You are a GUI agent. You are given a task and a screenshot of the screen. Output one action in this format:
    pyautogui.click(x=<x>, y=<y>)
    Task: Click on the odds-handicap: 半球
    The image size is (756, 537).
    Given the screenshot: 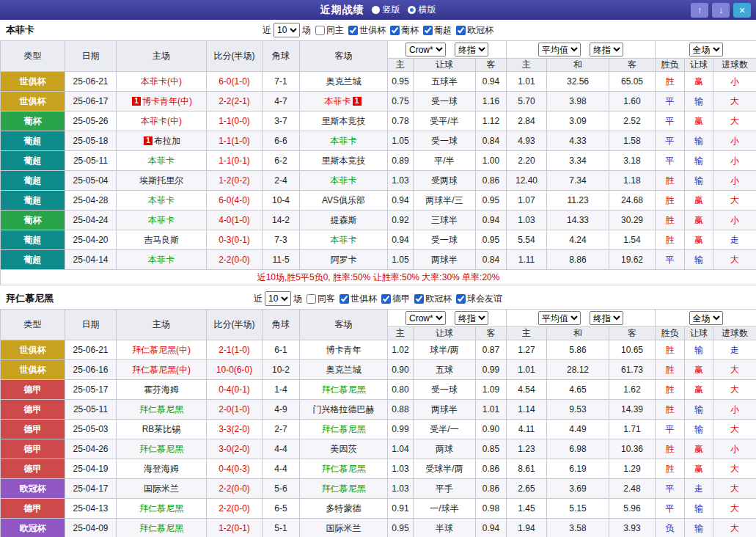 What is the action you would take?
    pyautogui.click(x=444, y=528)
    